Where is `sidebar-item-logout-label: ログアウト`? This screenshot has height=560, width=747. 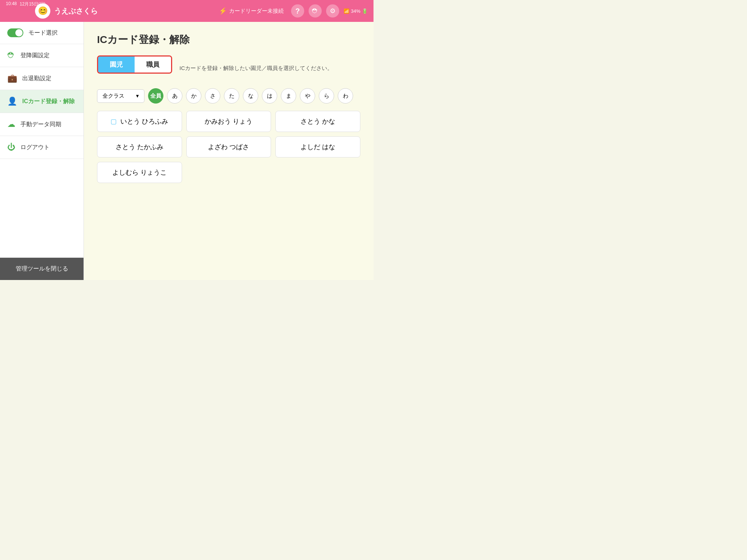 sidebar-item-logout-label: ログアウト is located at coordinates (35, 147).